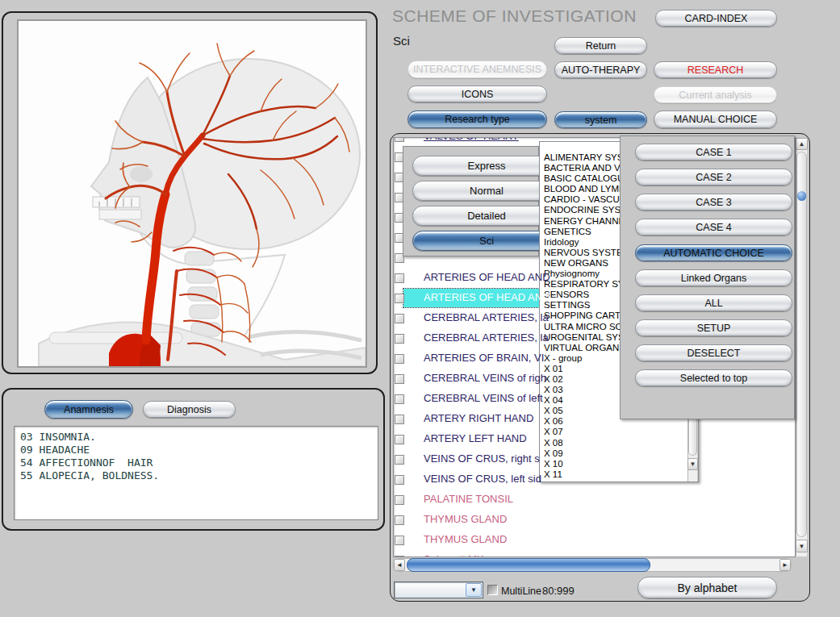  I want to click on organ-label: PALATINE TONSIL, so click(468, 498).